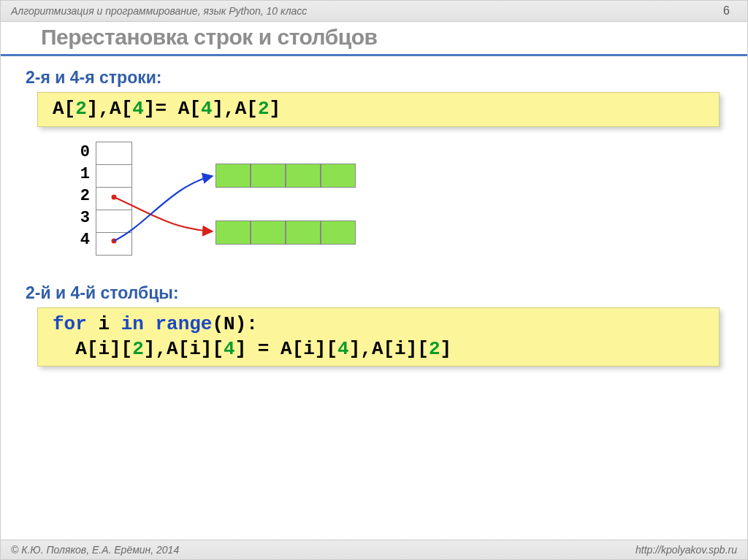 The image size is (748, 560). I want to click on row-vector-top, so click(286, 175).